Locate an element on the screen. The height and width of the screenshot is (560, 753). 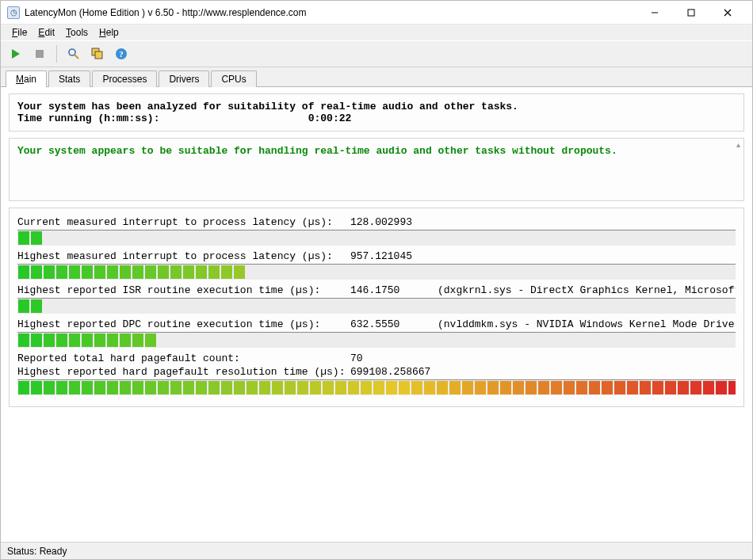
current-latency-value: 128.002993 is located at coordinates (394, 222).